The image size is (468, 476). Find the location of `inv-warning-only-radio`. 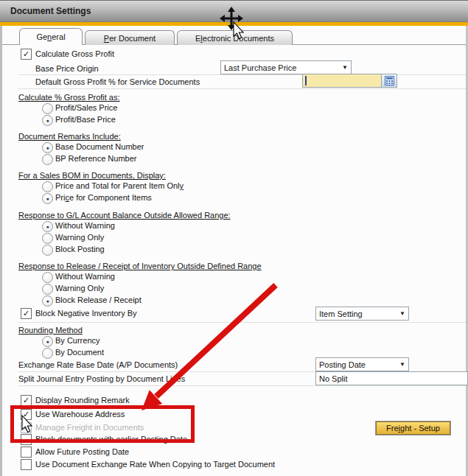

inv-warning-only-radio is located at coordinates (47, 289).